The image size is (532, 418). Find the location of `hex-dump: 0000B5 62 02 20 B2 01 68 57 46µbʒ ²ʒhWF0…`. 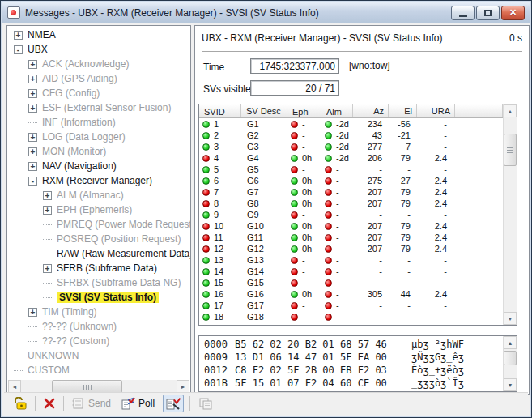

hex-dump: 0000B5 62 02 20 B2 01 68 57 46µbʒ ²ʒhWF0… is located at coordinates (351, 365).